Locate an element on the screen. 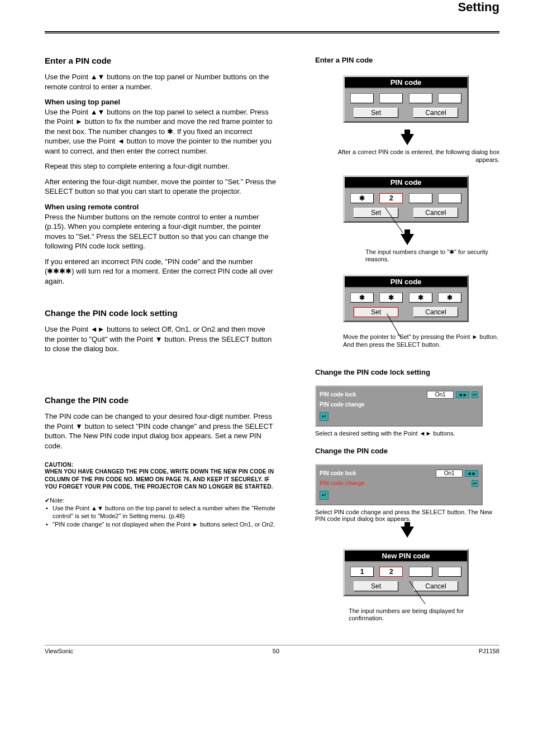 The height and width of the screenshot is (756, 533). para-remote-body: Press the Number buttons on the remote c… is located at coordinates (156, 232).